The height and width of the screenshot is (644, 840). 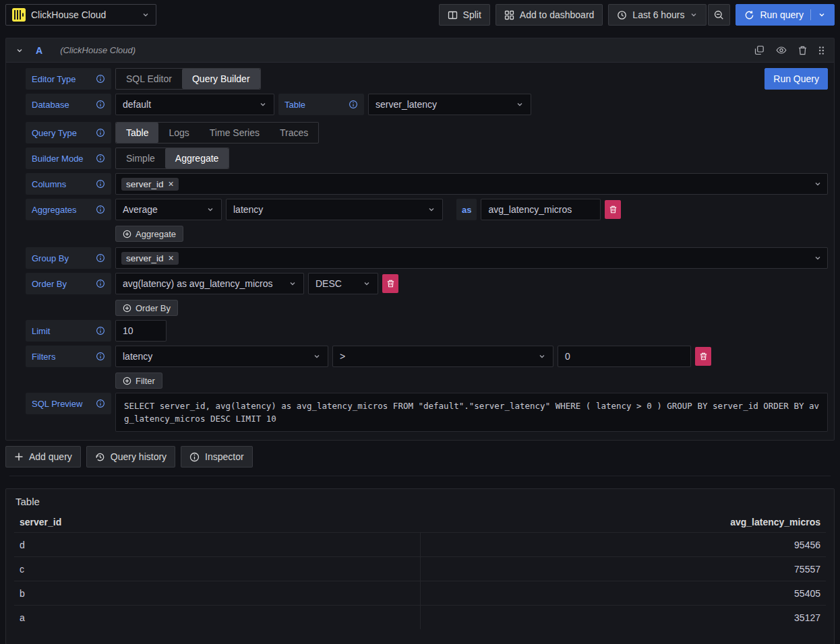 I want to click on editor-type-option-query-builder: Query Builder, so click(x=221, y=79).